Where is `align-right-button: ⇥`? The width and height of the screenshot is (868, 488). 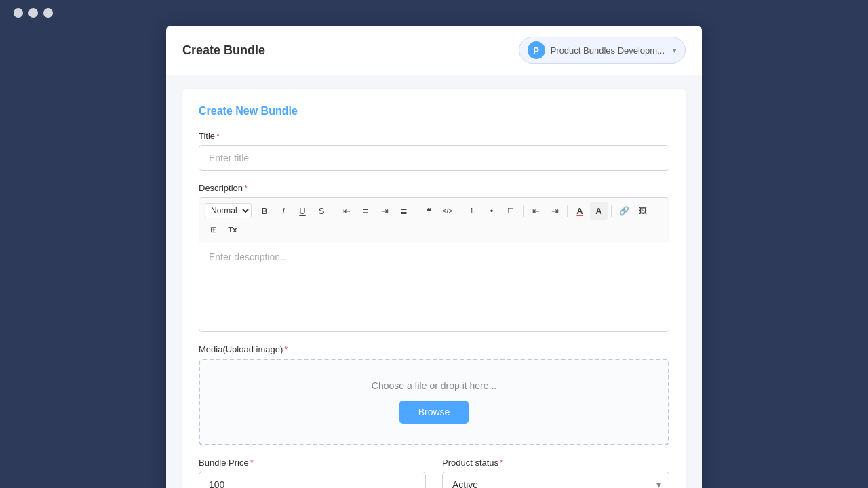
align-right-button: ⇥ is located at coordinates (384, 211).